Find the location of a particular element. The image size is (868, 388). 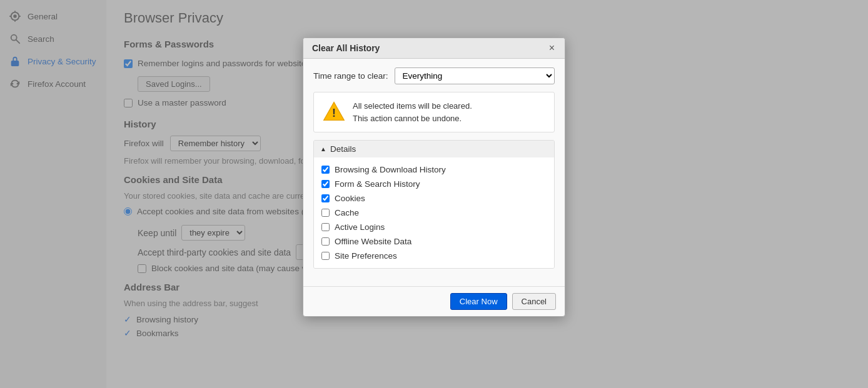

checkbox-browsing: Browsing & Download History is located at coordinates (434, 170).